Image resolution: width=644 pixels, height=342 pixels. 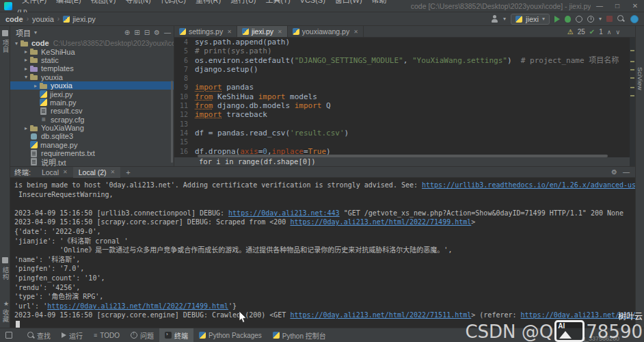 What do you see at coordinates (567, 19) in the screenshot?
I see `debug-button` at bounding box center [567, 19].